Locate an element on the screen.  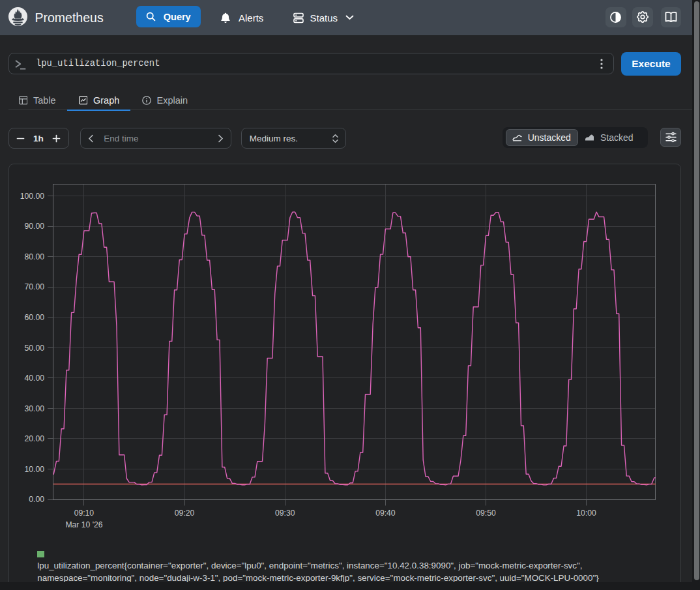
svg-text: 40.00 is located at coordinates (35, 378).